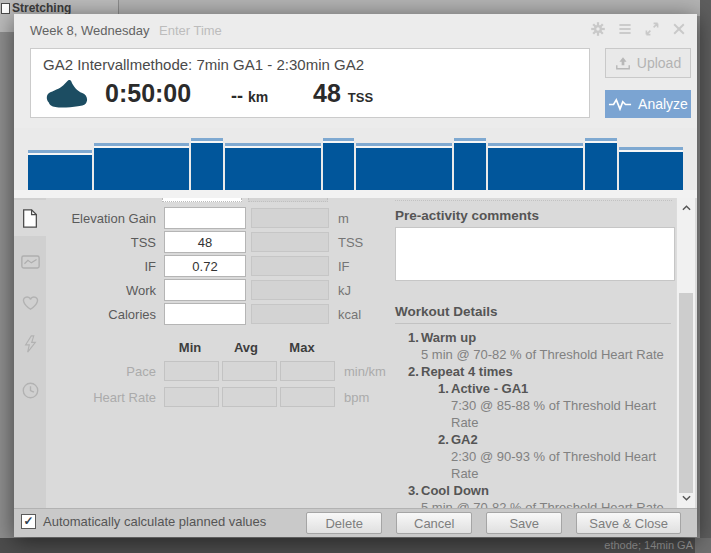 The image size is (711, 553). Describe the element at coordinates (686, 208) in the screenshot. I see `scroll-up-arrow` at that location.